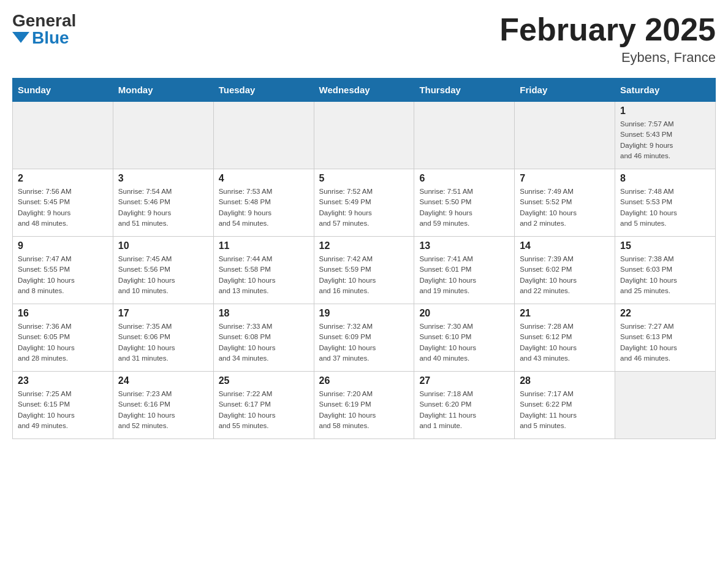 The height and width of the screenshot is (563, 728). I want to click on calendar-cell: 7Sunrise: 7:49 AM Sunset: 5:52 PM Daylig…, so click(565, 203).